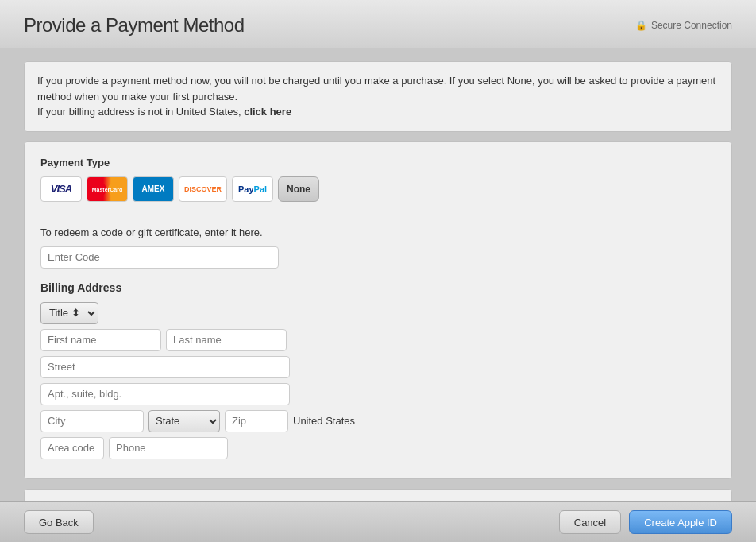 The height and width of the screenshot is (542, 756). Describe the element at coordinates (160, 257) in the screenshot. I see `code-input` at that location.